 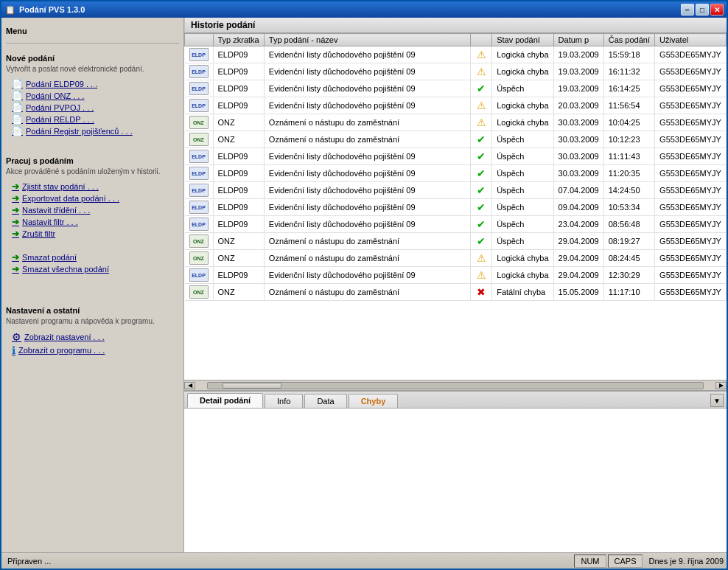 What do you see at coordinates (578, 208) in the screenshot?
I see `cell-date: 09.04.2009` at bounding box center [578, 208].